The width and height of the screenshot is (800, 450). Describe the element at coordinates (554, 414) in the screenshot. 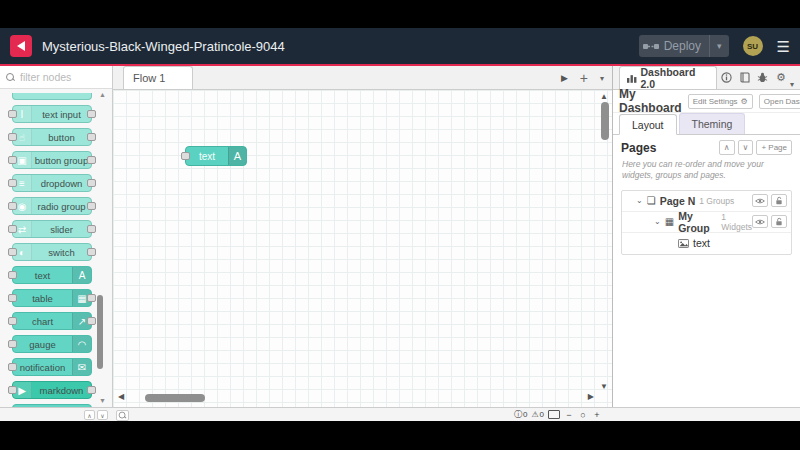

I see `minimap-toggle-button` at that location.